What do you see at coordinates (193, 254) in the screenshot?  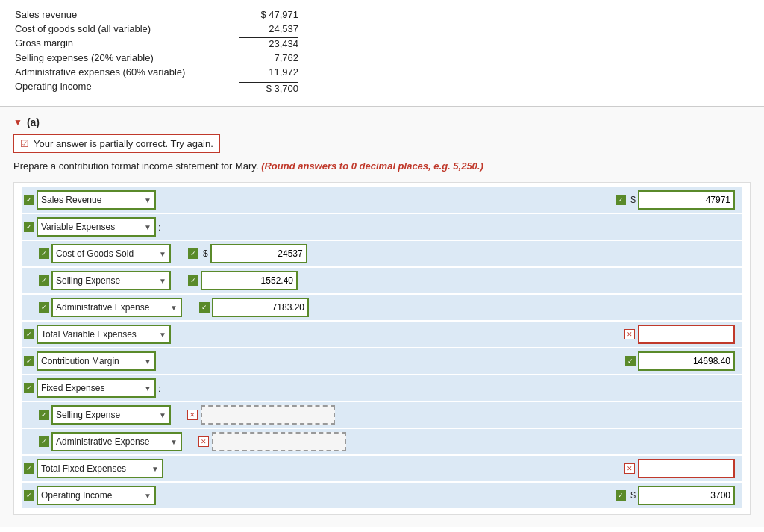 I see `cb-checked-right-cogs: ✓` at bounding box center [193, 254].